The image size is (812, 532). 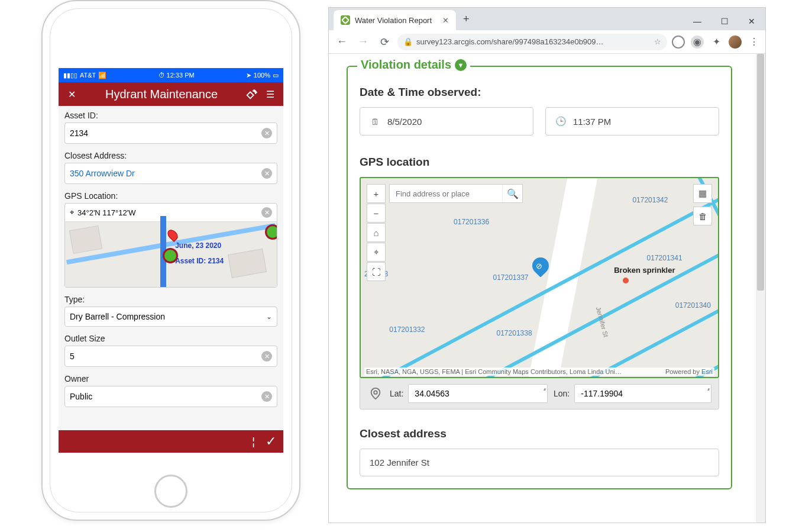 I want to click on browser-tab: Water Violation Report ✕, so click(x=395, y=20).